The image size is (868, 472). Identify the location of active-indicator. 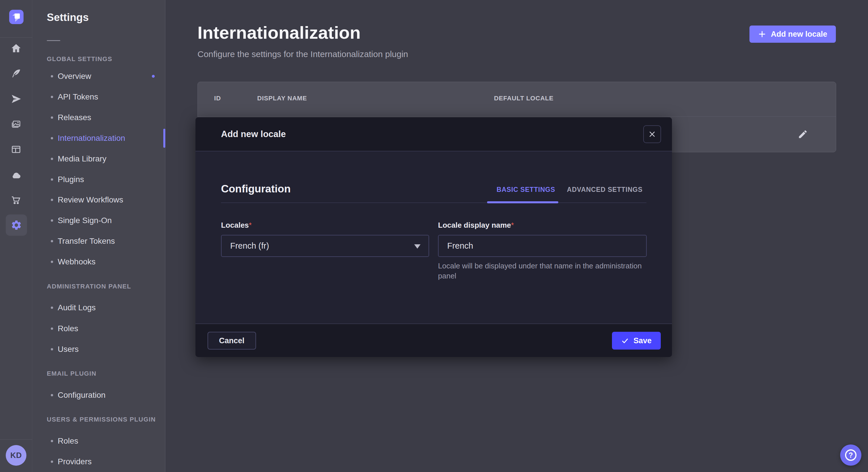
(164, 138).